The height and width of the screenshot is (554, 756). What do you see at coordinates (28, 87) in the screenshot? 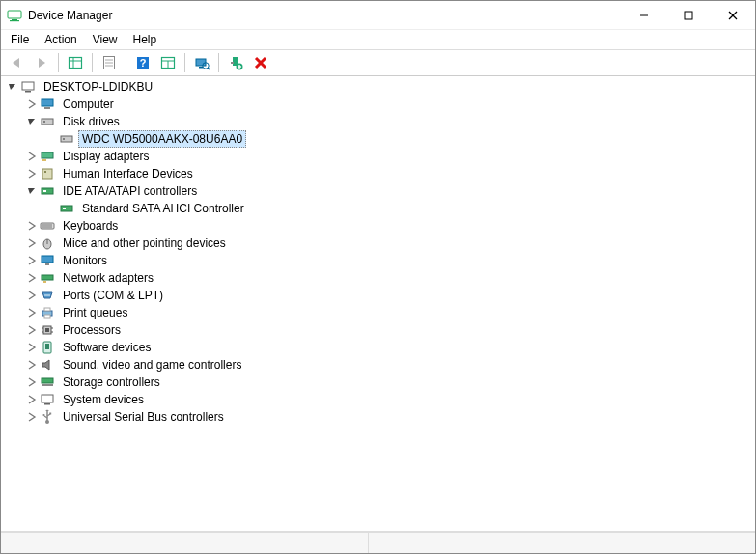
I see `computer-icon` at bounding box center [28, 87].